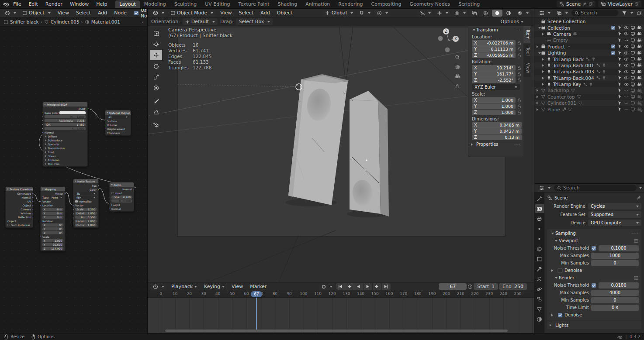 Image resolution: width=644 pixels, height=340 pixels. Describe the element at coordinates (17, 4) in the screenshot. I see `menu-file: File` at that location.